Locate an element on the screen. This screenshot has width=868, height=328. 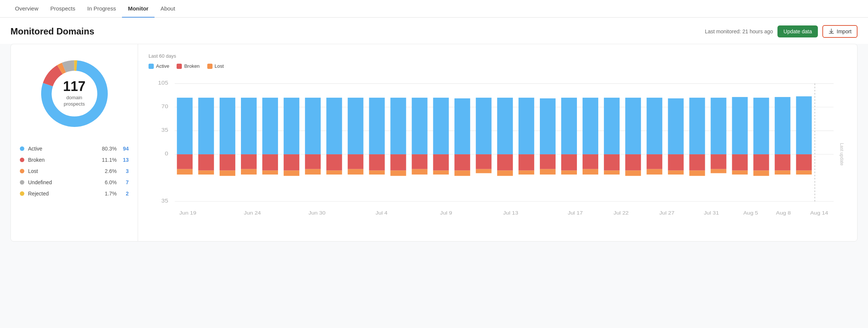
nav-about: About is located at coordinates (168, 9).